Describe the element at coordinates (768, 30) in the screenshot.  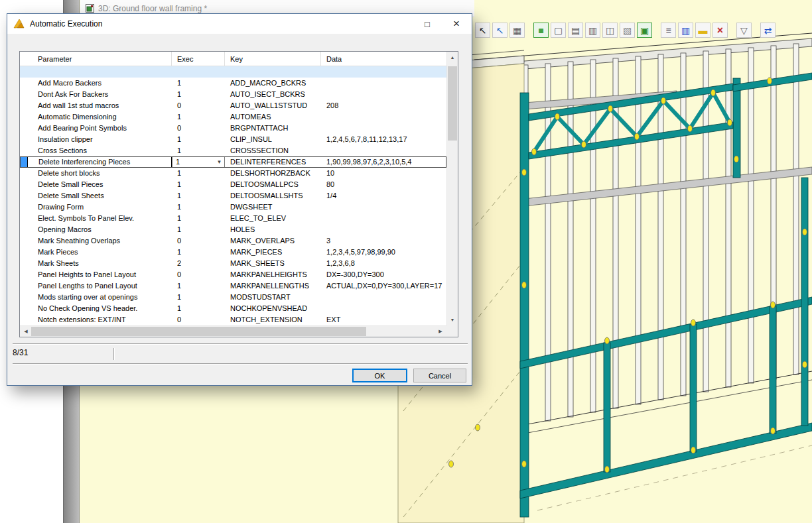
I see `swap-view-icon: ⇄` at that location.